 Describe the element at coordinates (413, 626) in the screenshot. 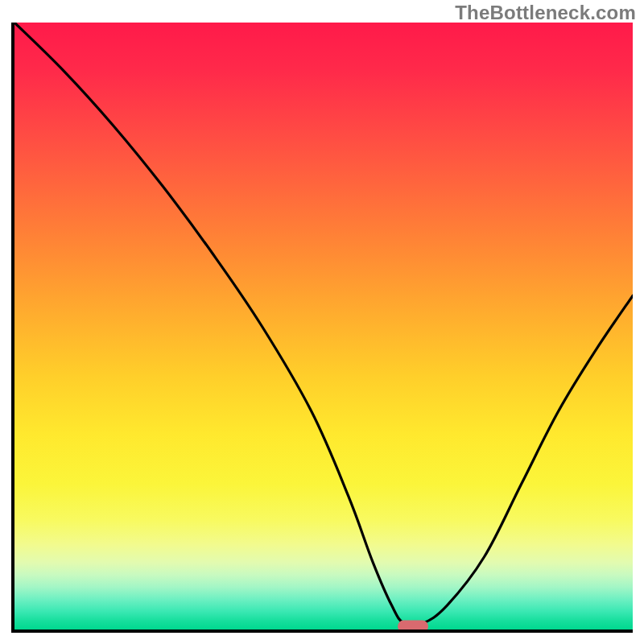

I see `optimal-marker` at that location.